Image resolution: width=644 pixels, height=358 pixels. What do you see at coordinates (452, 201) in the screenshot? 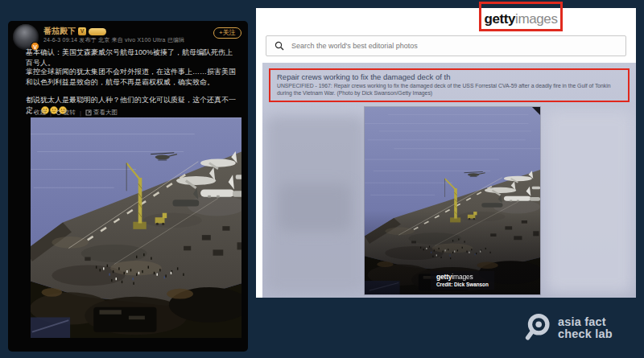
I see `photo-shading` at bounding box center [452, 201].